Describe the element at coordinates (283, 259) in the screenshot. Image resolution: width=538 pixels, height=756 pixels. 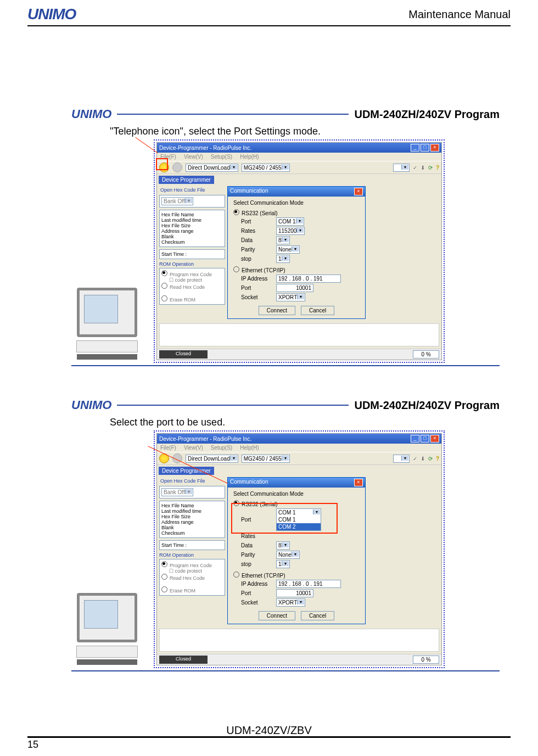
I see `stop-select: 1` at that location.